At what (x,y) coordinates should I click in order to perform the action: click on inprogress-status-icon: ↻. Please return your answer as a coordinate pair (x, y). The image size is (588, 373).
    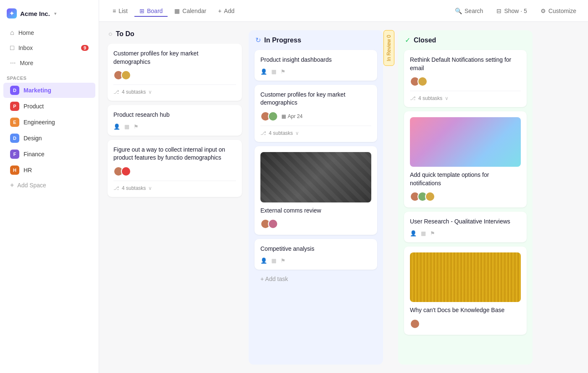
    Looking at the image, I should click on (258, 40).